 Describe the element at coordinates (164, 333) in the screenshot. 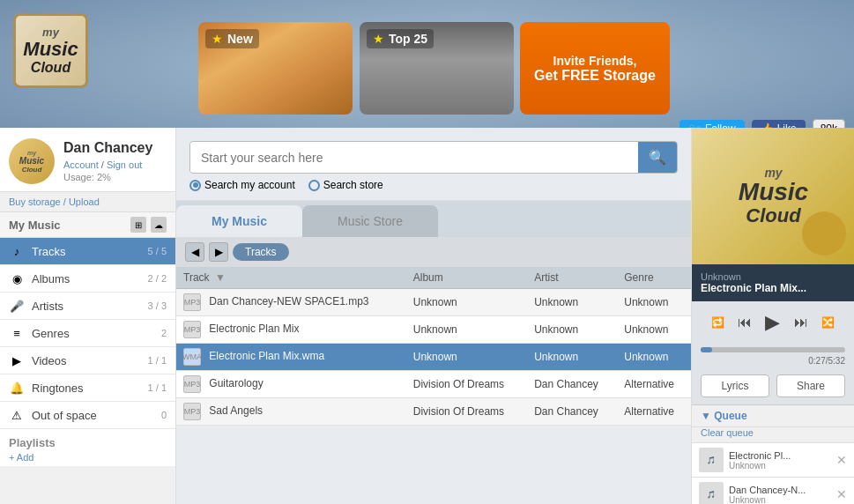

I see `sidebar-genres-count: 2` at that location.